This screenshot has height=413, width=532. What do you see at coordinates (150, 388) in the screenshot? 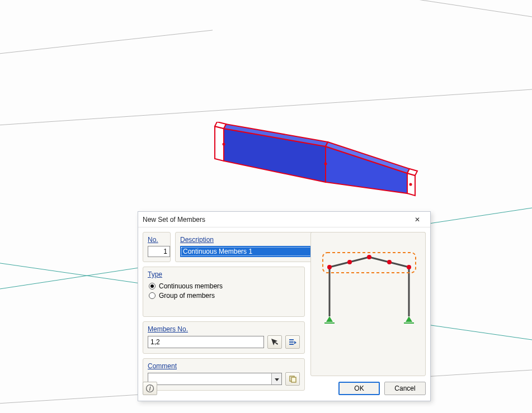
I see `svg-text: i` at bounding box center [150, 388].